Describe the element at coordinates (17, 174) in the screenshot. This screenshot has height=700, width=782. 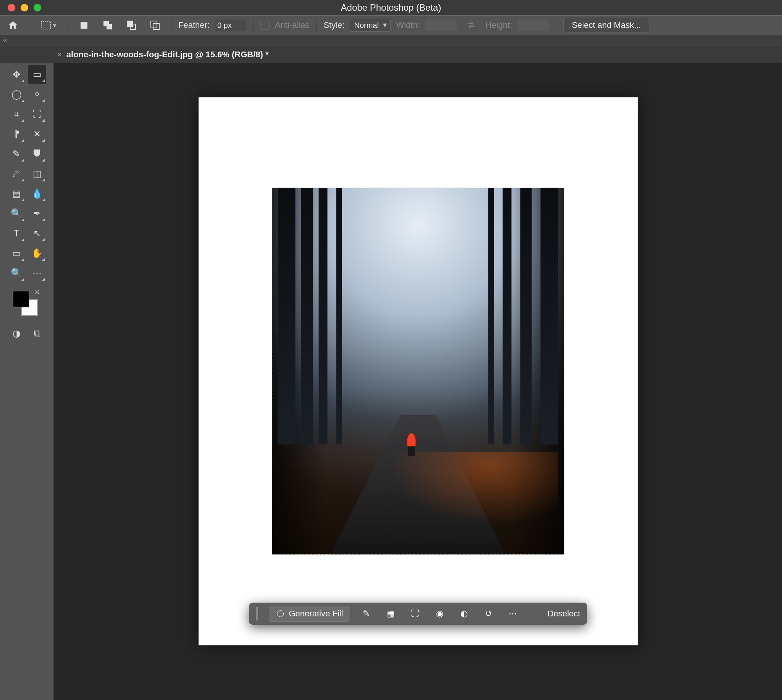
I see `history-brush-tool: ☄` at that location.